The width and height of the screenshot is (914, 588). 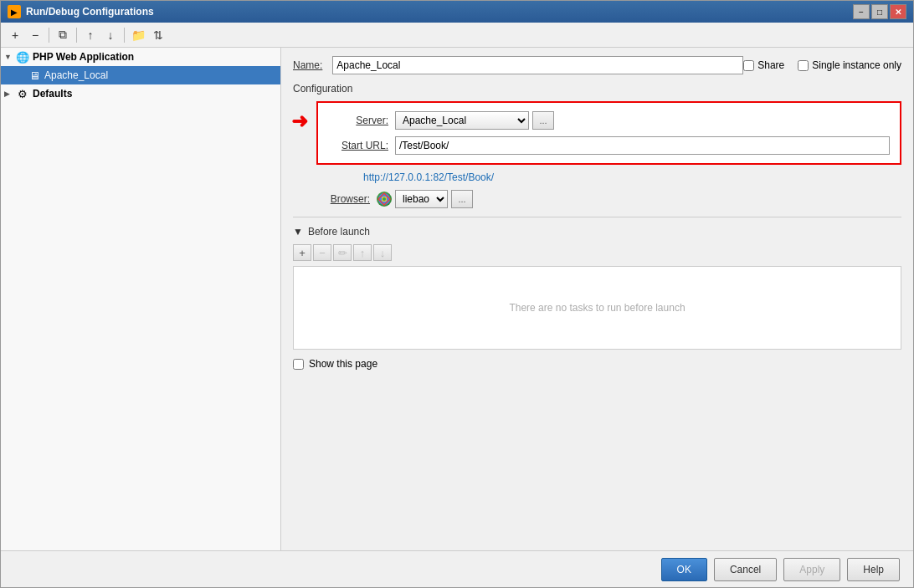 What do you see at coordinates (302, 253) in the screenshot?
I see `before-launch-add-button: +` at bounding box center [302, 253].